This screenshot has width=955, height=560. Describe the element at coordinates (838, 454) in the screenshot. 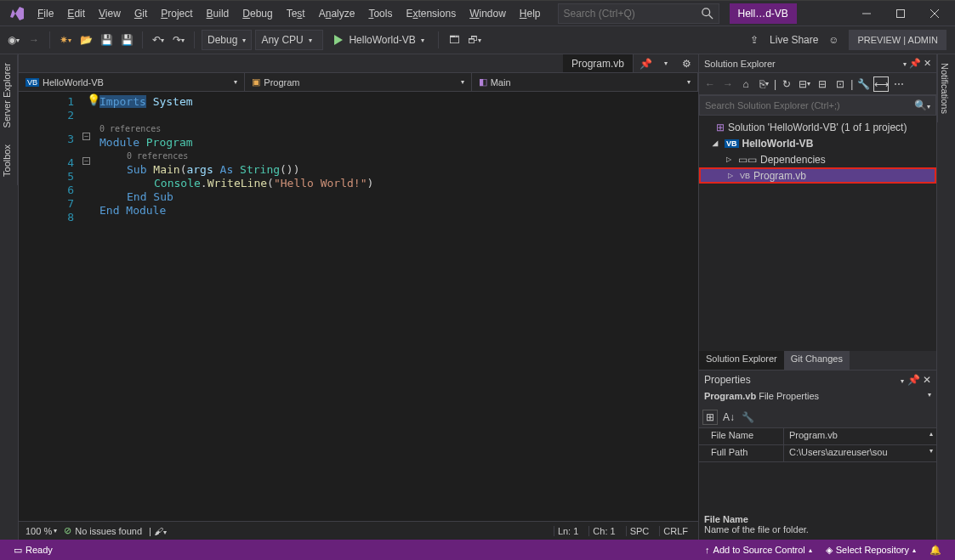

I see `prop-val-fullpath: C:\Users\azureuser\sou` at that location.